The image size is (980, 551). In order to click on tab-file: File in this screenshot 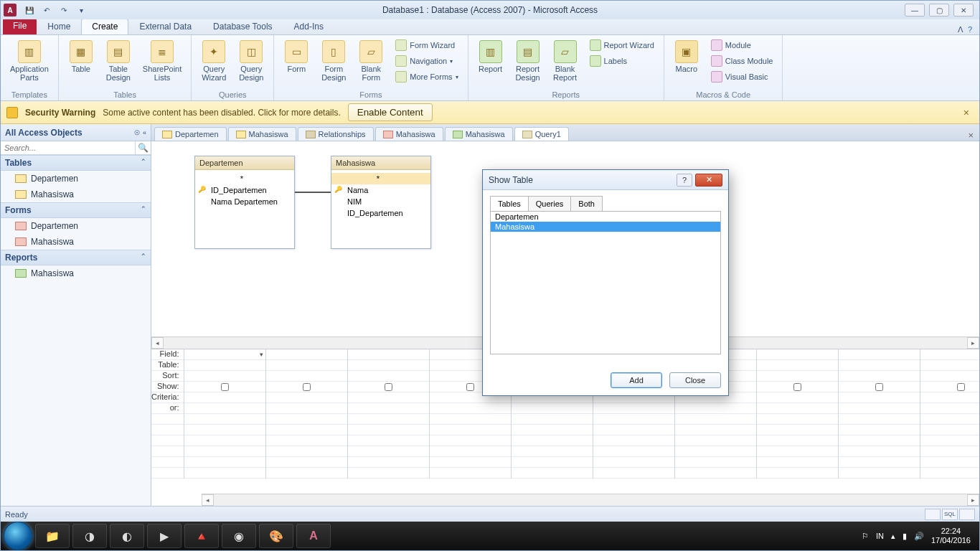, I will do `click(20, 27)`.